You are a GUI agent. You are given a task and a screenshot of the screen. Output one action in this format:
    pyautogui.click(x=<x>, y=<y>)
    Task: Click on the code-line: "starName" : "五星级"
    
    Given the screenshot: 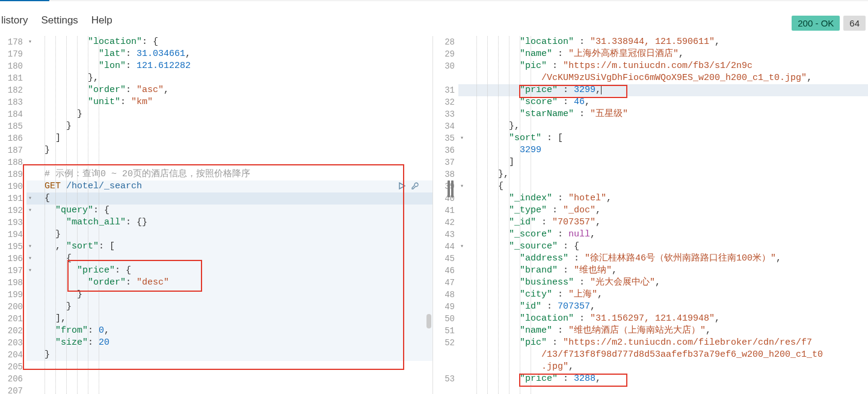 What is the action you would take?
    pyautogui.click(x=666, y=114)
    